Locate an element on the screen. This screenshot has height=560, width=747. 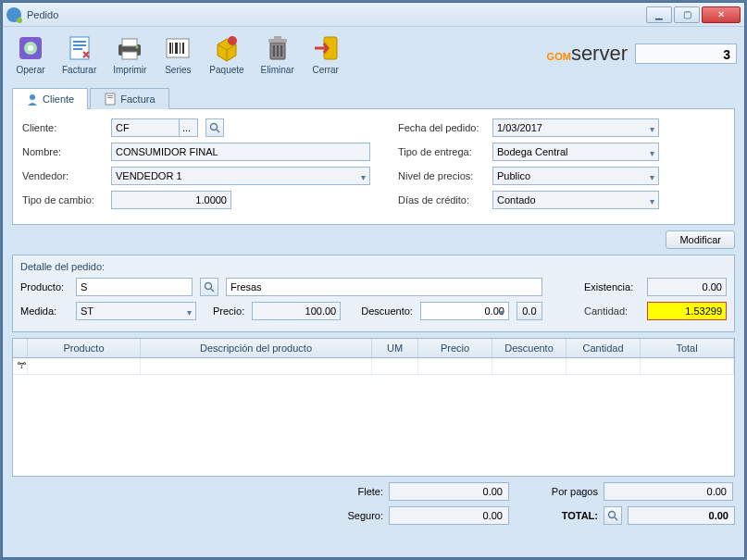
flete-label: Flete: is located at coordinates (353, 492).